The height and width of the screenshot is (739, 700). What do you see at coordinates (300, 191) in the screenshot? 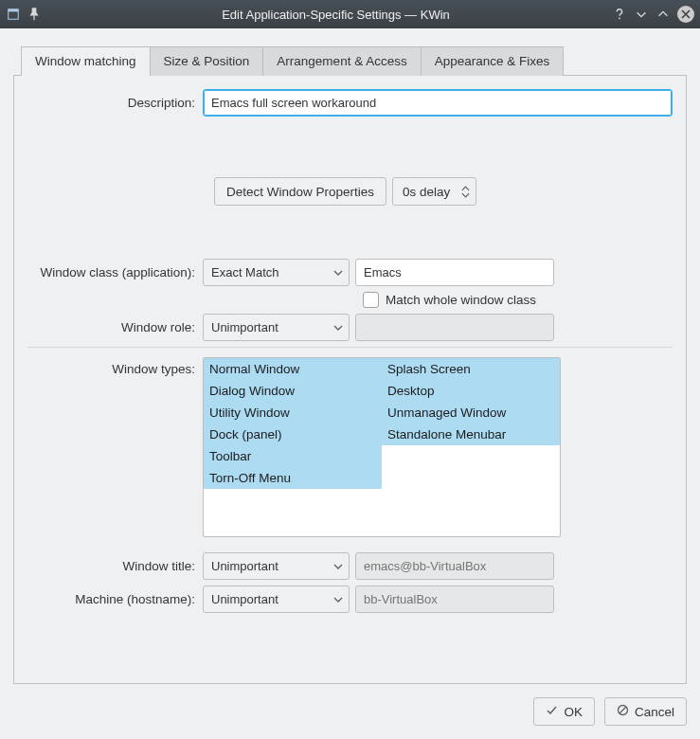
I see `detect-properties-button: Detect Window Properties` at bounding box center [300, 191].